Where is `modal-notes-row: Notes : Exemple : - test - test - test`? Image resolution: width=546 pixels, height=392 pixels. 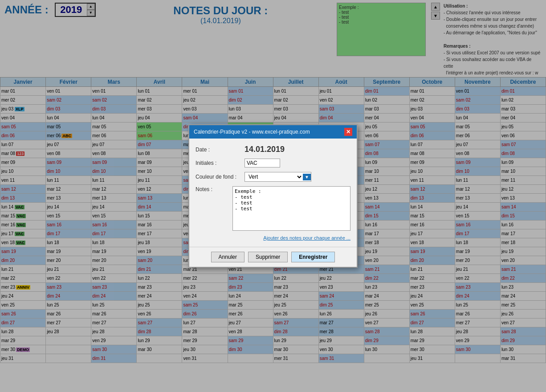
modal-notes-row: Notes : Exemple : - test - test - test is located at coordinates (273, 208).